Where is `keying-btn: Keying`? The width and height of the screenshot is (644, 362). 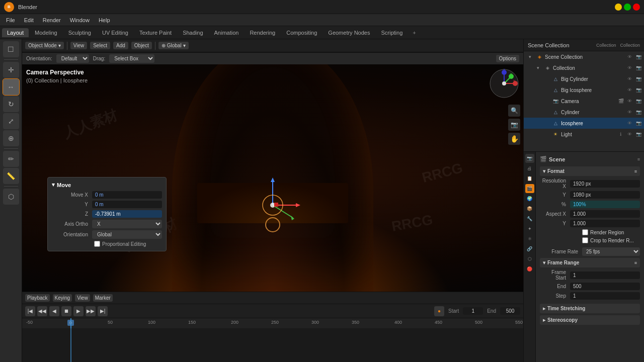 keying-btn: Keying is located at coordinates (62, 298).